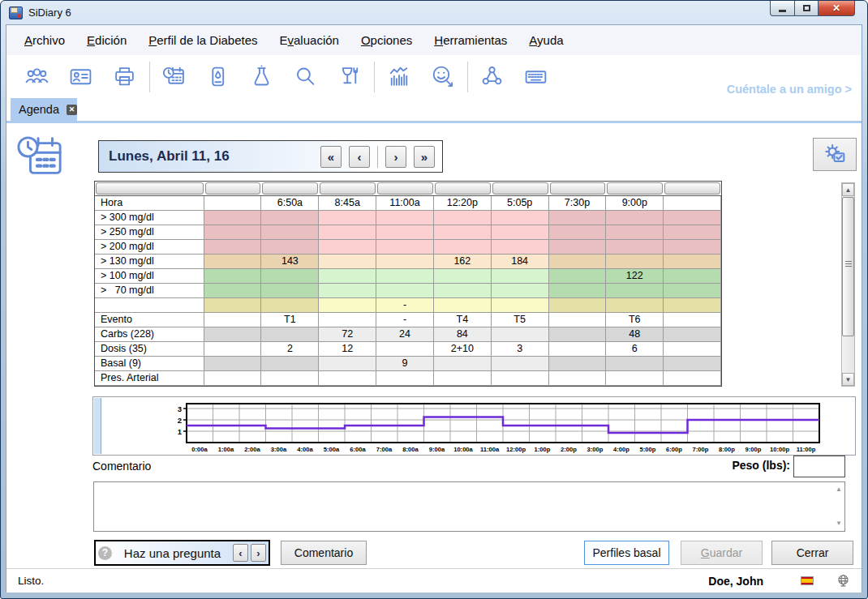 The width and height of the screenshot is (868, 599). What do you see at coordinates (290, 203) in the screenshot?
I see `hora-cell: 6:50a` at bounding box center [290, 203].